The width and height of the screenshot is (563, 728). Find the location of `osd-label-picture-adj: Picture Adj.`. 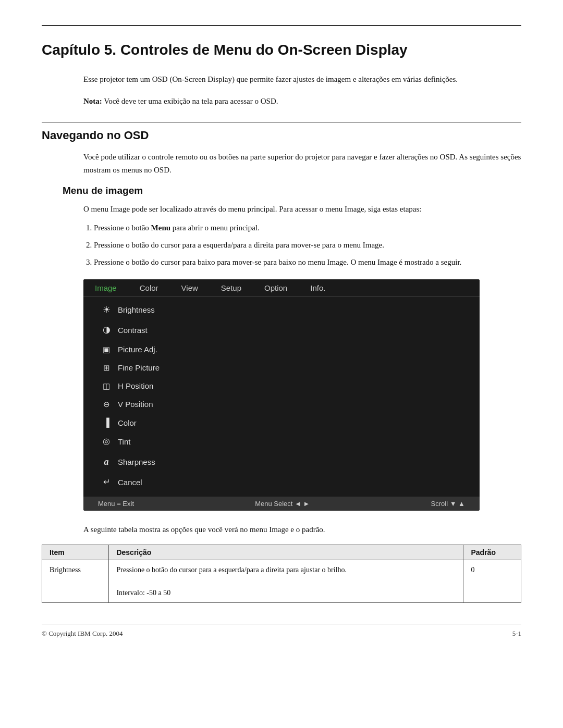

osd-label-picture-adj: Picture Adj. is located at coordinates (138, 349).